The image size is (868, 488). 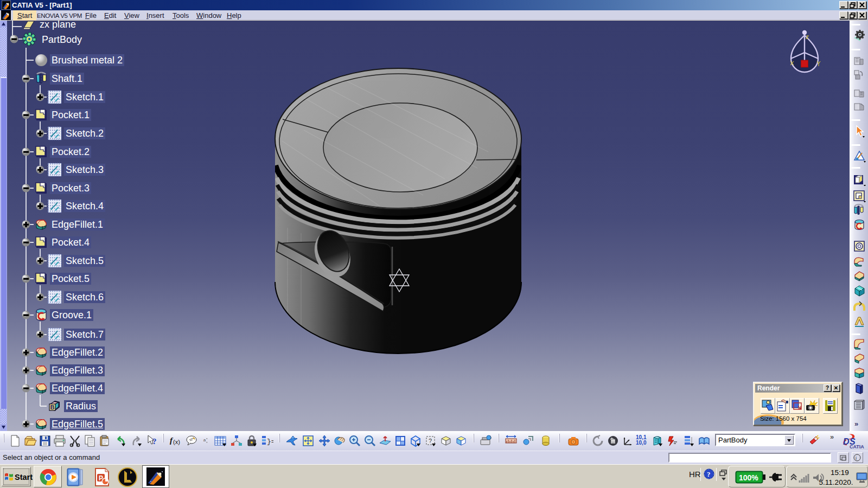 I want to click on svg-text: 100%, so click(x=749, y=478).